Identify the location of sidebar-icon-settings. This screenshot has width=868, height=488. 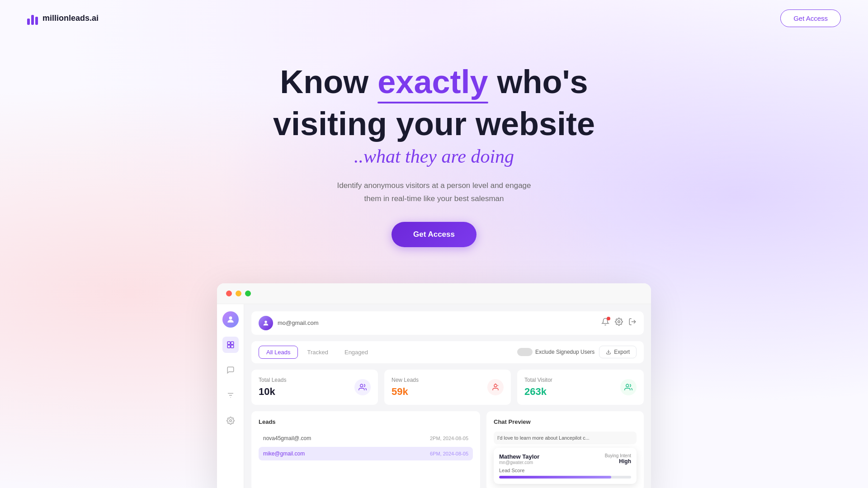
(231, 421).